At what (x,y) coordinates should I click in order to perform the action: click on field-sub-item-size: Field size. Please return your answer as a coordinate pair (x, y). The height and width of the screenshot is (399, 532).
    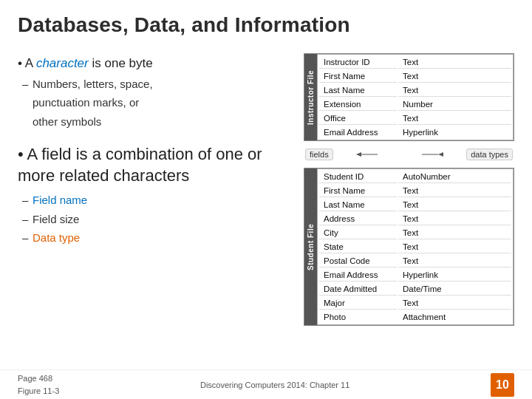
    Looking at the image, I should click on (161, 219).